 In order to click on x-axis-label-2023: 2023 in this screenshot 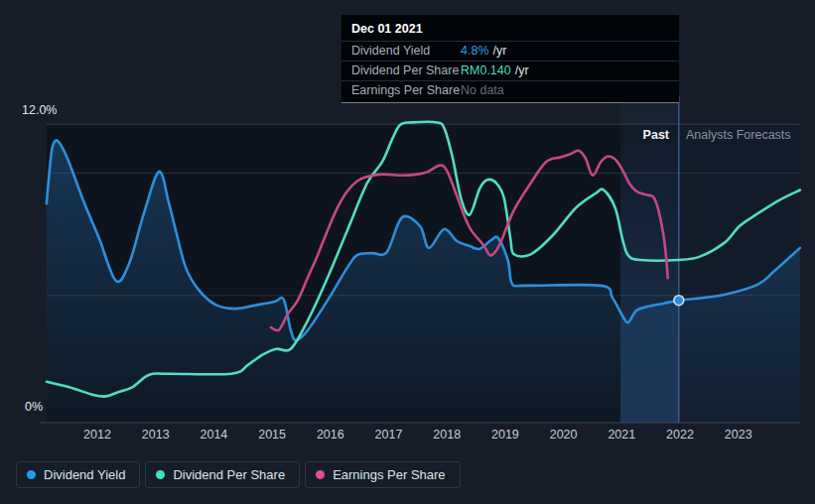, I will do `click(739, 435)`.